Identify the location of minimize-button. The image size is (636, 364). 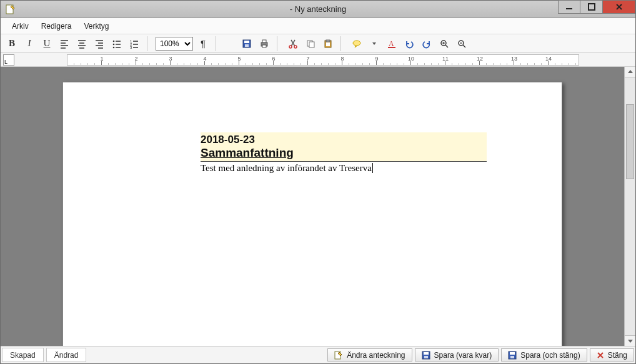
(569, 7).